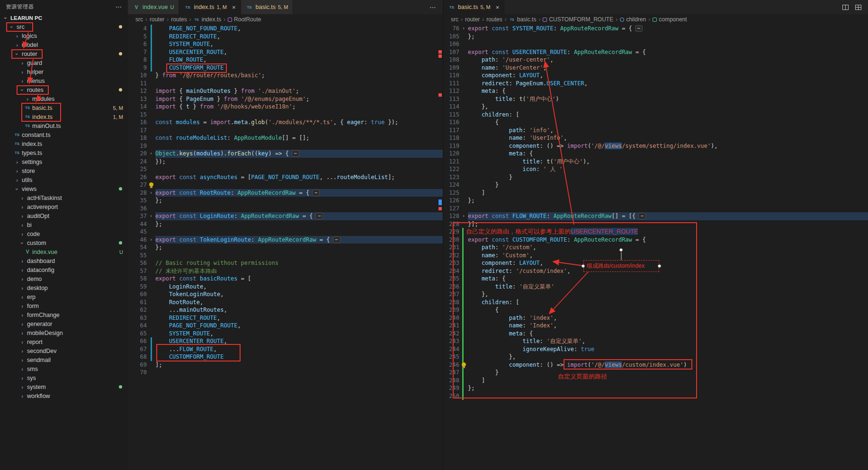 This screenshot has width=868, height=470. Describe the element at coordinates (285, 138) in the screenshot. I see `code-line: 18const routeModuleList: AppRouteModule[…` at that location.